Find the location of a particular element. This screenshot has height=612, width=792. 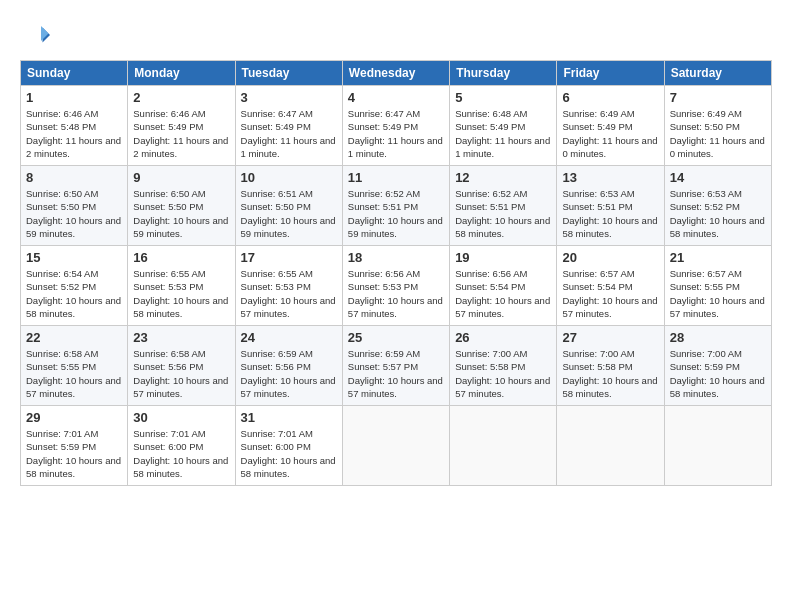

weekday-header-monday: Monday is located at coordinates (182, 74).